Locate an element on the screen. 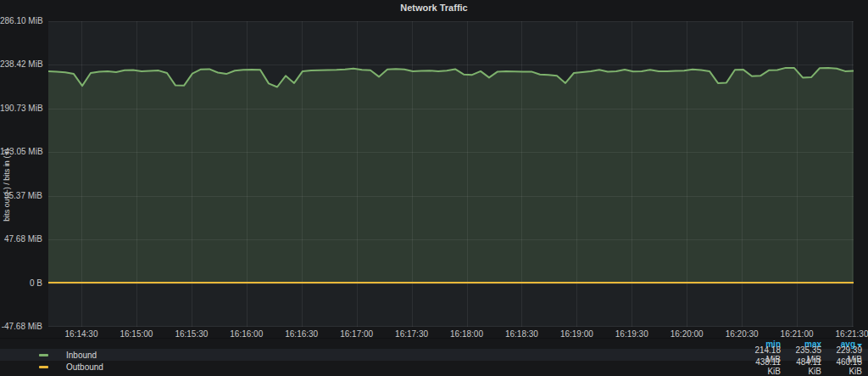 Image resolution: width=868 pixels, height=376 pixels. y-tick-label: 238.42 MiB is located at coordinates (21, 65).